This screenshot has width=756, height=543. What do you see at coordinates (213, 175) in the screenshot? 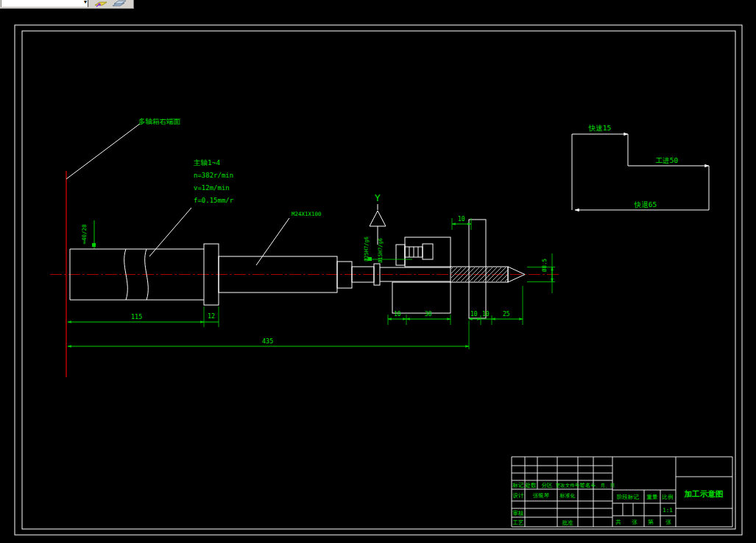
I see `spindle-note-2: n=382r/min` at bounding box center [213, 175].